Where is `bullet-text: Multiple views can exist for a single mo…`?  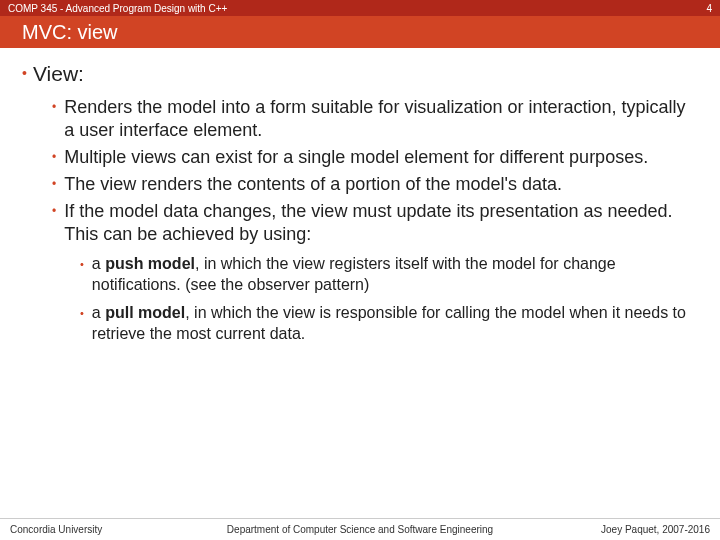 bullet-text: Multiple views can exist for a single mo… is located at coordinates (356, 158).